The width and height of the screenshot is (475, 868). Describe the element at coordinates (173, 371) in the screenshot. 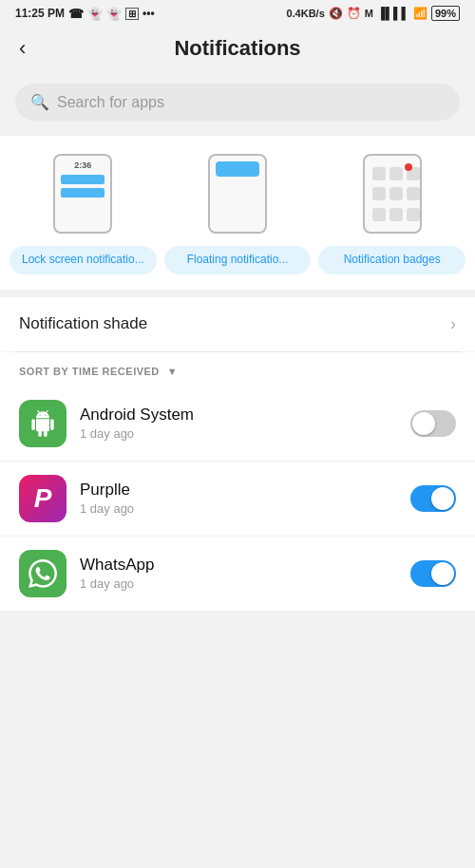

I see `sort-dropdown-icon: ▼` at that location.